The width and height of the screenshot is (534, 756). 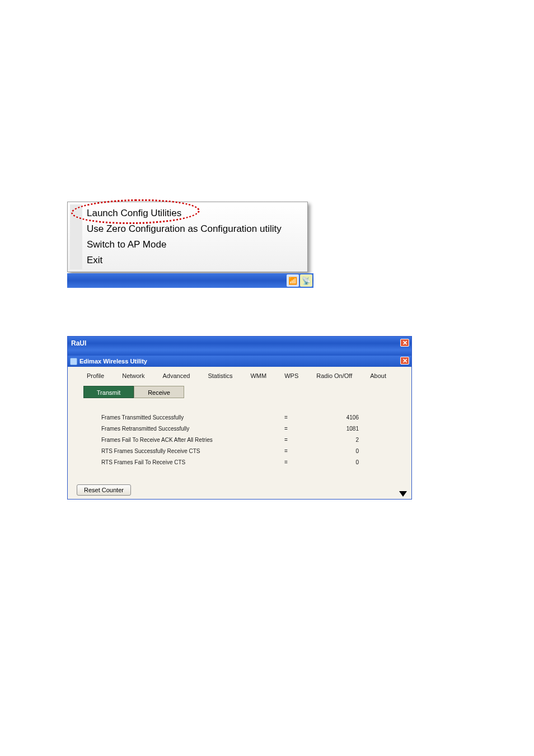 I want to click on stat-label: Frames Transmitted Successfully, so click(x=180, y=418).